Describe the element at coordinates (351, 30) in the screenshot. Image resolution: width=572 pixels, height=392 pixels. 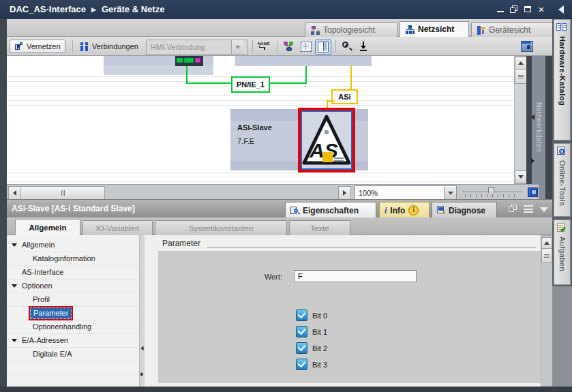
I see `tab-topologiesicht: Topologiesicht` at that location.